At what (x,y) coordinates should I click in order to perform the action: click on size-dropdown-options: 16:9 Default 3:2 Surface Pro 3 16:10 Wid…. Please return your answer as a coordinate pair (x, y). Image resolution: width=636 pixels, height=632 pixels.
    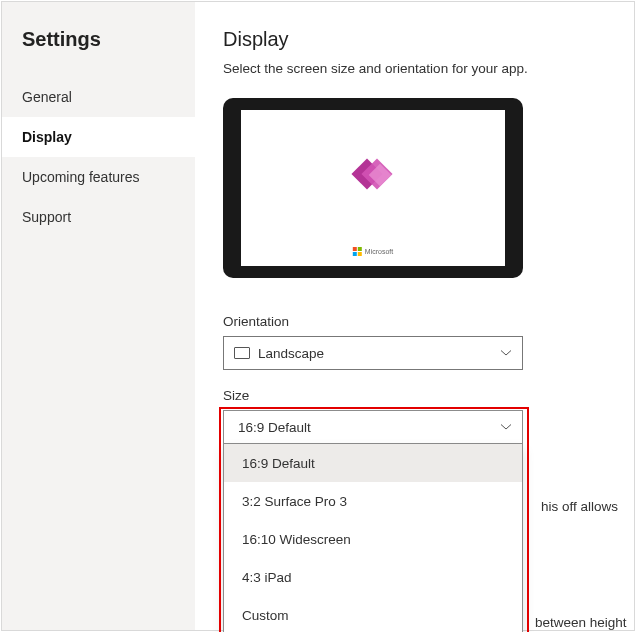
    Looking at the image, I should click on (373, 538).